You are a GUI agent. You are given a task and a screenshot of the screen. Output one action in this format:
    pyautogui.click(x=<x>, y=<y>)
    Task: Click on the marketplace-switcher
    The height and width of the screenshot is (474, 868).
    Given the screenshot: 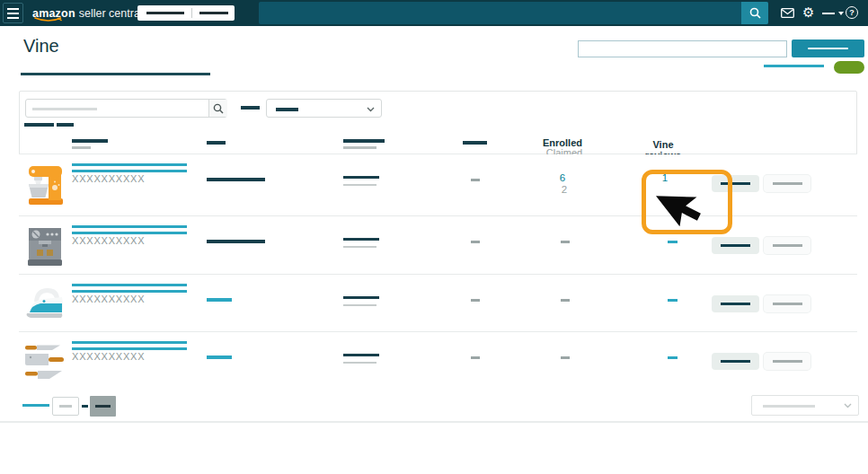 What is the action you would take?
    pyautogui.click(x=186, y=13)
    